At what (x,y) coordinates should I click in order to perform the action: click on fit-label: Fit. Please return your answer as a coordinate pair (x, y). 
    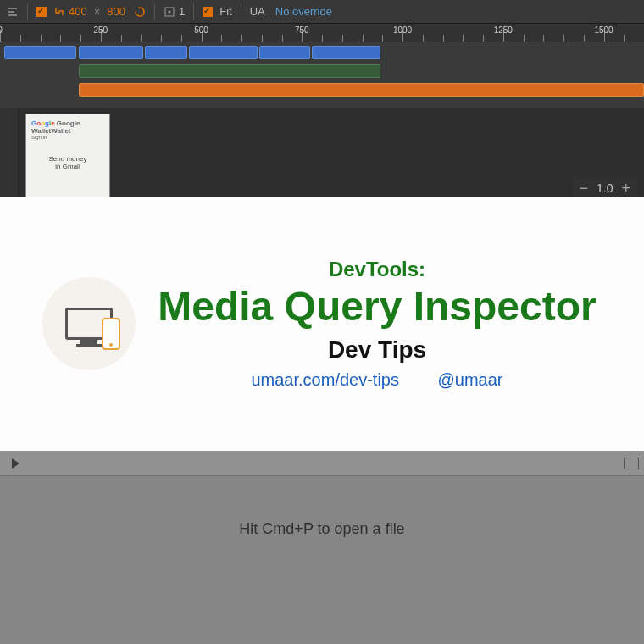
    Looking at the image, I should click on (225, 12).